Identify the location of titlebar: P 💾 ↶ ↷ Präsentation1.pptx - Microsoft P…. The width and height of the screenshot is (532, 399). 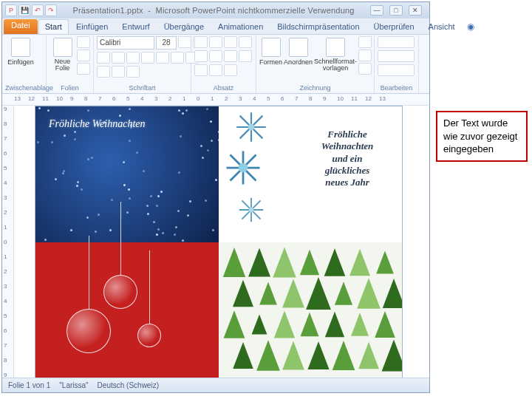
(216, 10).